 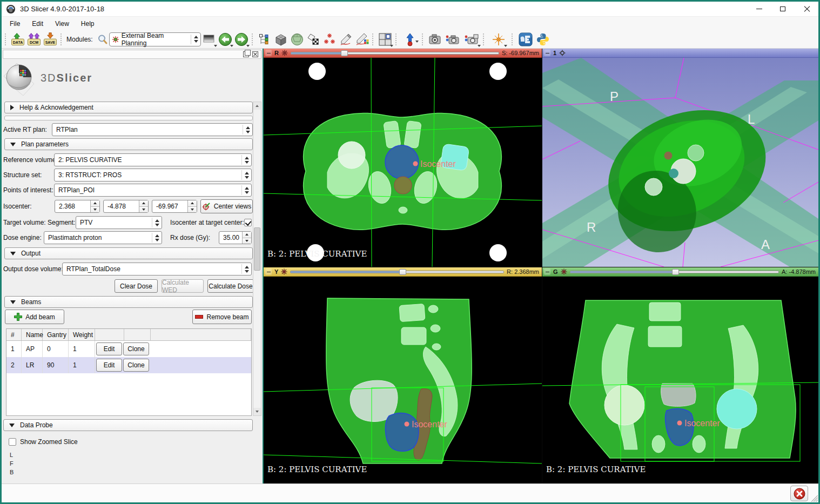 What do you see at coordinates (34, 39) in the screenshot?
I see `load-dicom-button: DCM` at bounding box center [34, 39].